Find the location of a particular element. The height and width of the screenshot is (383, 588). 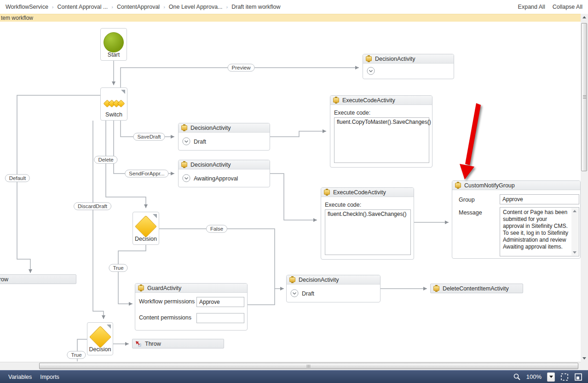

horizontal-scrollbar is located at coordinates (290, 366).